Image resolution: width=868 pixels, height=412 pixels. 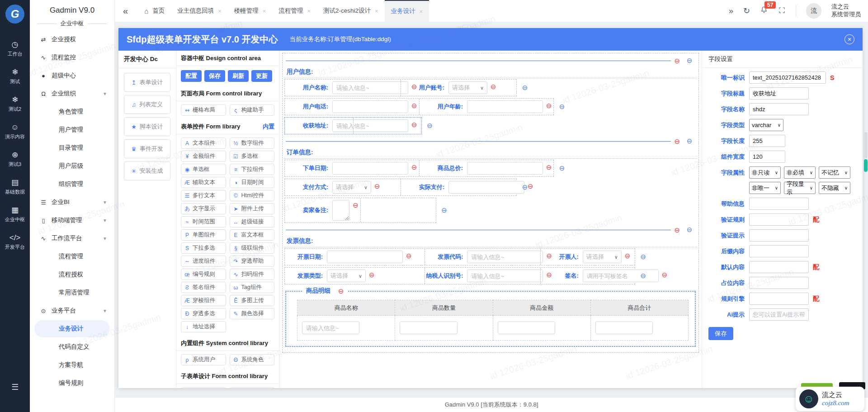 What do you see at coordinates (72, 166) in the screenshot?
I see `sidebar-item-用户层级: 用户层级` at bounding box center [72, 166].